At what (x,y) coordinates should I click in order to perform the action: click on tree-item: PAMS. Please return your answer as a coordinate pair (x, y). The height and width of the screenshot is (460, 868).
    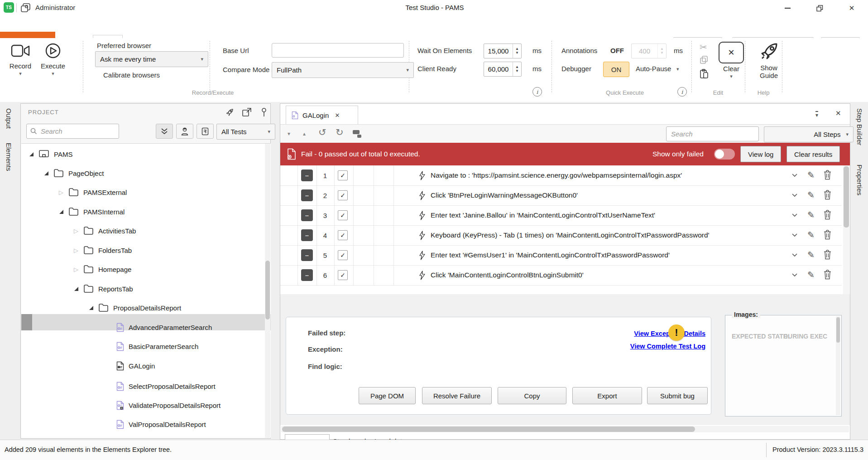
    Looking at the image, I should click on (146, 154).